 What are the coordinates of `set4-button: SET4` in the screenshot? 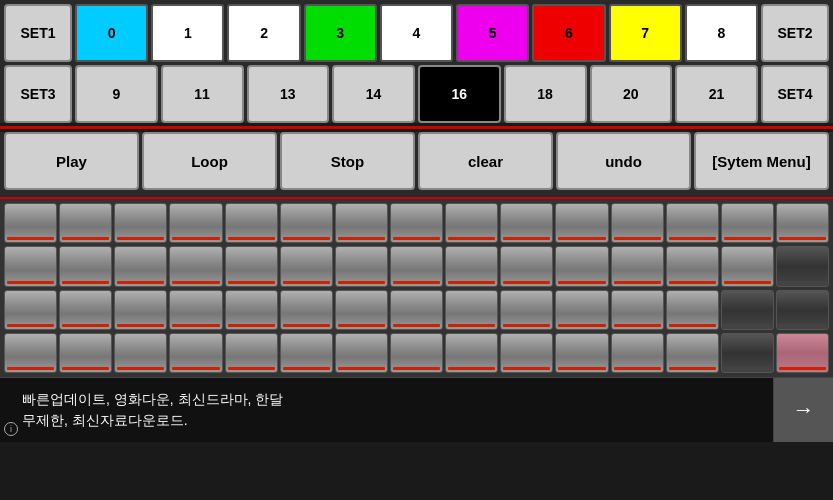 It's located at (795, 94).